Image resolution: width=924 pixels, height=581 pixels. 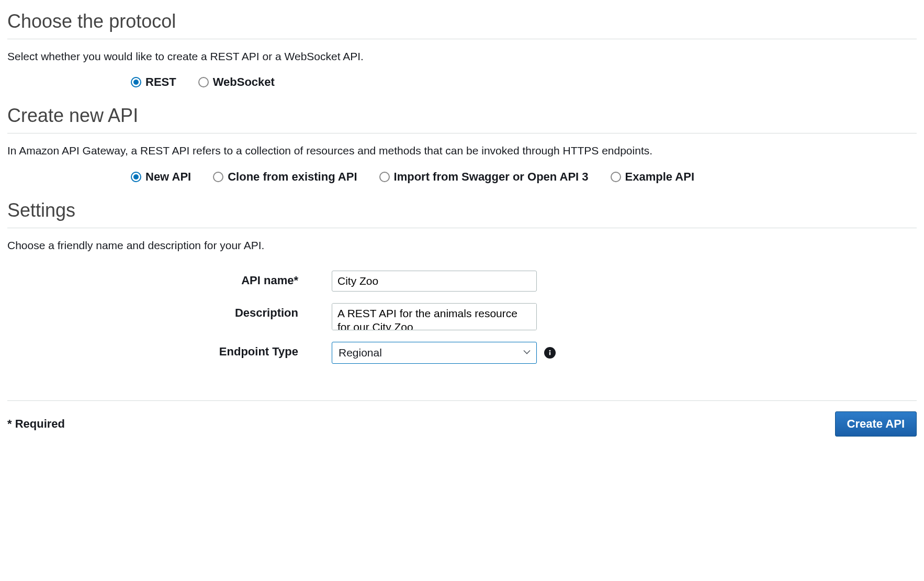 What do you see at coordinates (292, 177) in the screenshot?
I see `radio-label: Clone from existing API` at bounding box center [292, 177].